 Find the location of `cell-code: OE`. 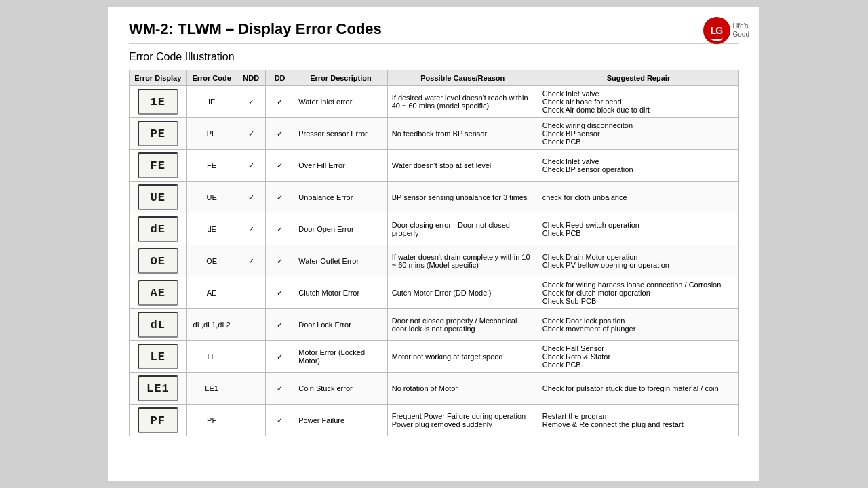

cell-code: OE is located at coordinates (212, 262).